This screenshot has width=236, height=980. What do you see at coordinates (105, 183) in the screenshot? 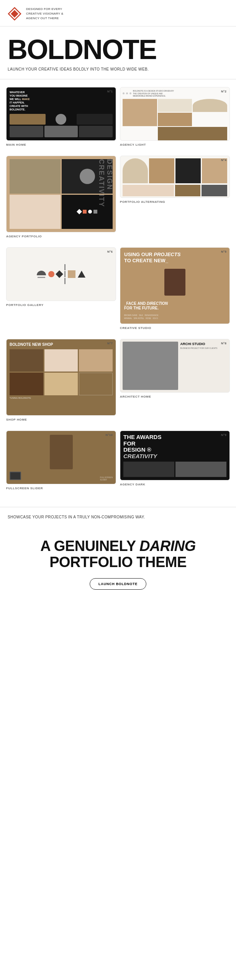
I see `thumb3-title: DESIGNCREATIVITY` at bounding box center [105, 183].